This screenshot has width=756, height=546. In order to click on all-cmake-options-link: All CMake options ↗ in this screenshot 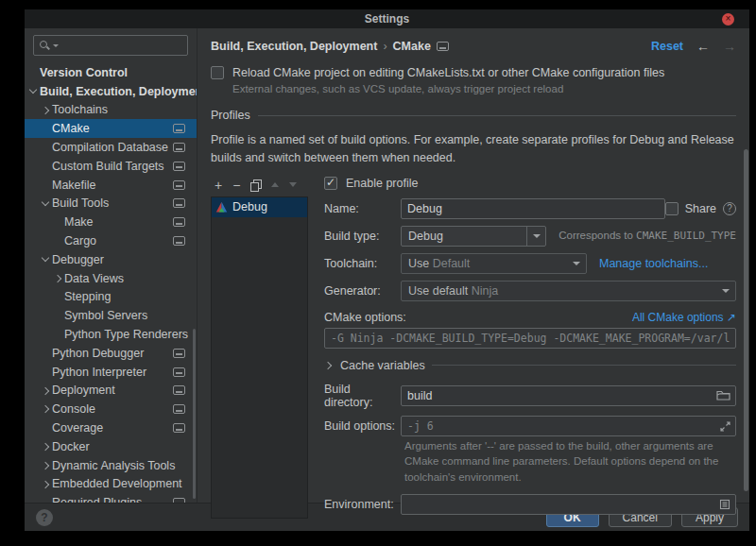, I will do `click(684, 317)`.